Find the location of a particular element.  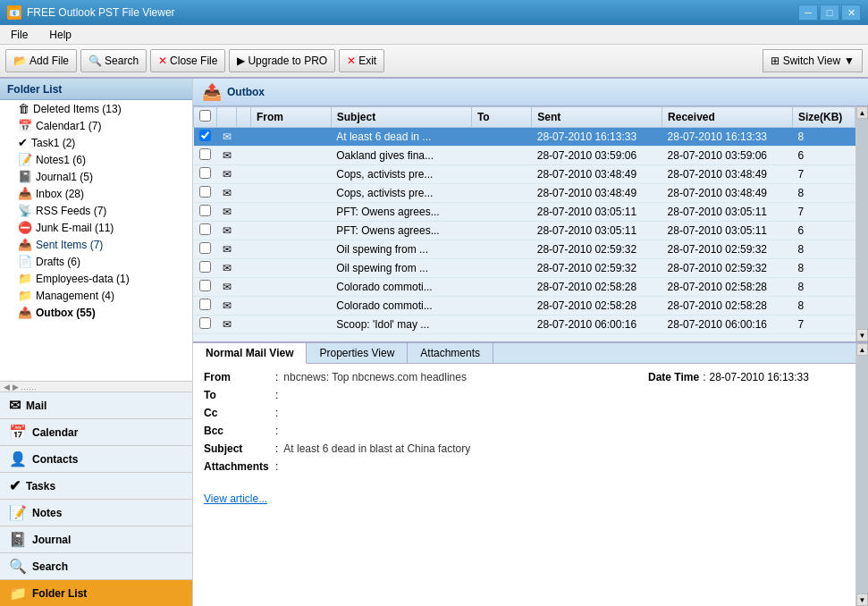

row-size-8: 8 is located at coordinates (824, 288).